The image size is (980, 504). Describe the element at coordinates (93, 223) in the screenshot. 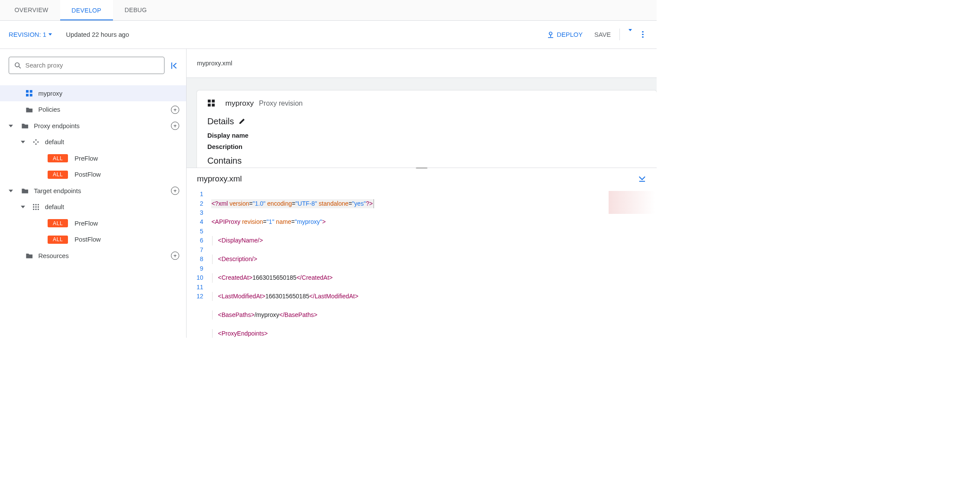

I see `tree-item-te-preflow: ALL PreFlow` at that location.